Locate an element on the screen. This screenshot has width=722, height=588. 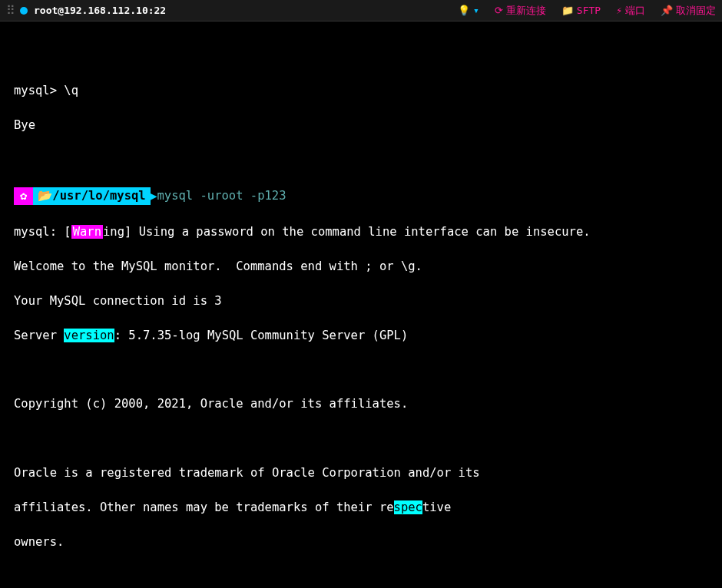
sftp-label: SFTP is located at coordinates (588, 11).